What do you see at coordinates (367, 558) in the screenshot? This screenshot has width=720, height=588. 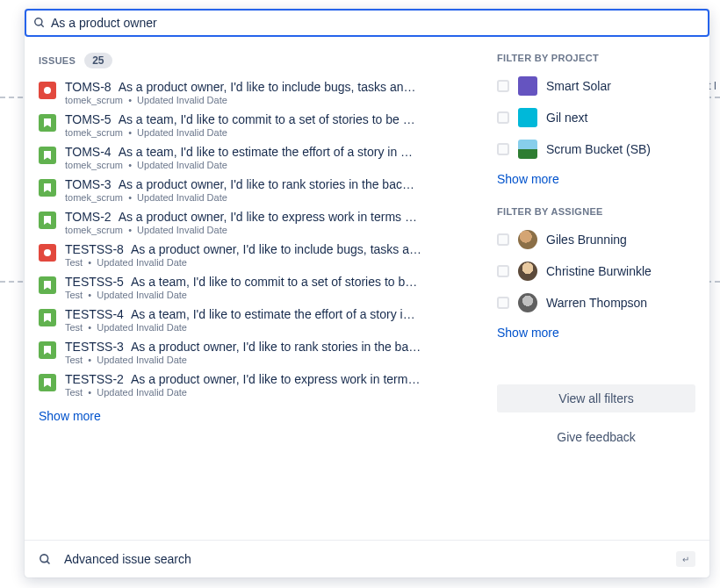 I see `search-footer: Advanced issue search ↵` at bounding box center [367, 558].